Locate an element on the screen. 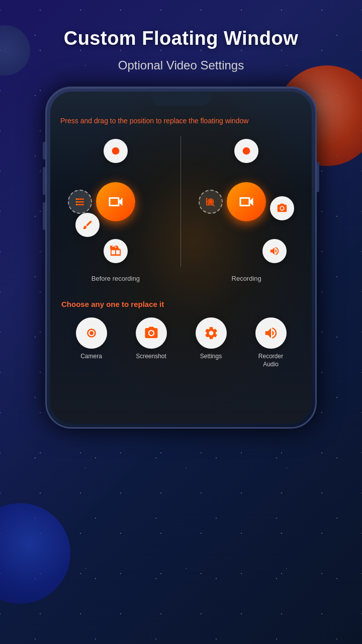 This screenshot has height=644, width=362. rec-video-icon is located at coordinates (246, 202).